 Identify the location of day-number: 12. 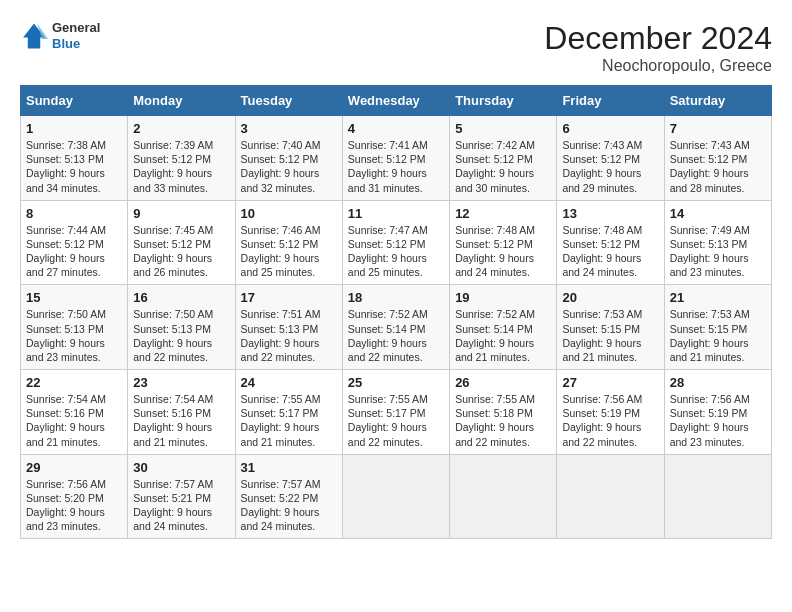
(503, 214).